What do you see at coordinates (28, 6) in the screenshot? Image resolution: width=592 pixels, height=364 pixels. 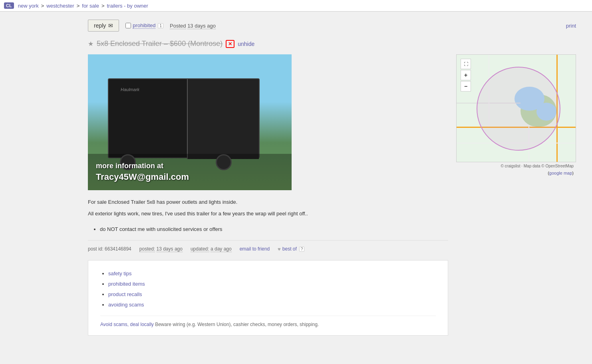 I see `breadcrumb-new-york: new york` at bounding box center [28, 6].